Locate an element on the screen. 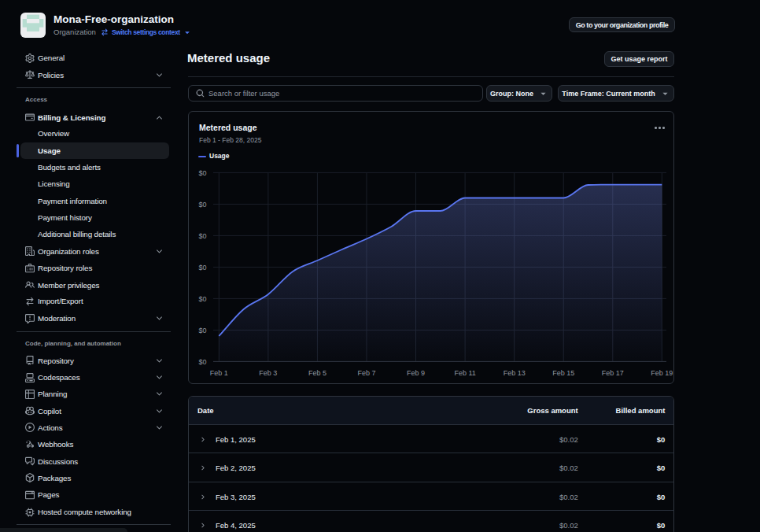 This screenshot has height=532, width=760. svg-text: Feb 13 is located at coordinates (515, 373).